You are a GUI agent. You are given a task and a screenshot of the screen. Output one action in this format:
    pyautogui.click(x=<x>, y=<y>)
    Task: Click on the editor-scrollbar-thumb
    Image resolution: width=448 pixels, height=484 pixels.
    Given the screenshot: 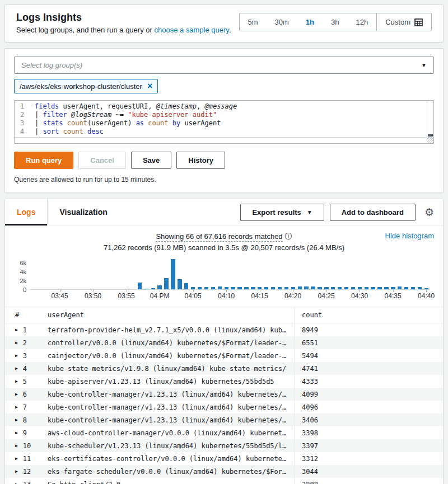 What is the action you would take?
    pyautogui.click(x=430, y=135)
    